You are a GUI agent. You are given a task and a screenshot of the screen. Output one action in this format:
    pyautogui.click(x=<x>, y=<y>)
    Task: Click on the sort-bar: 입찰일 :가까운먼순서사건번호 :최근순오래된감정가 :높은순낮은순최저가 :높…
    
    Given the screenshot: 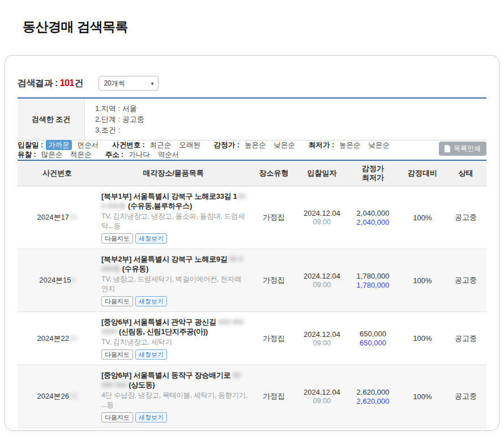 What is the action you would take?
    pyautogui.click(x=252, y=150)
    